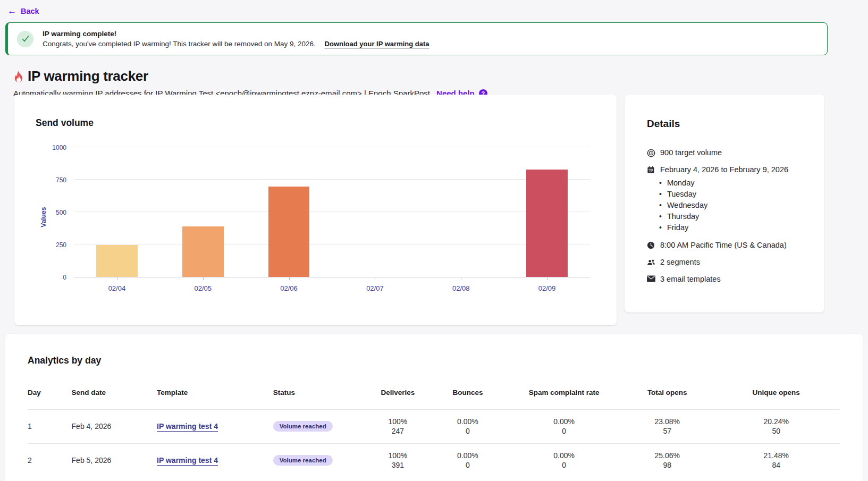 The height and width of the screenshot is (481, 868). What do you see at coordinates (398, 427) in the screenshot?
I see `metric-cell: 100%247` at bounding box center [398, 427].